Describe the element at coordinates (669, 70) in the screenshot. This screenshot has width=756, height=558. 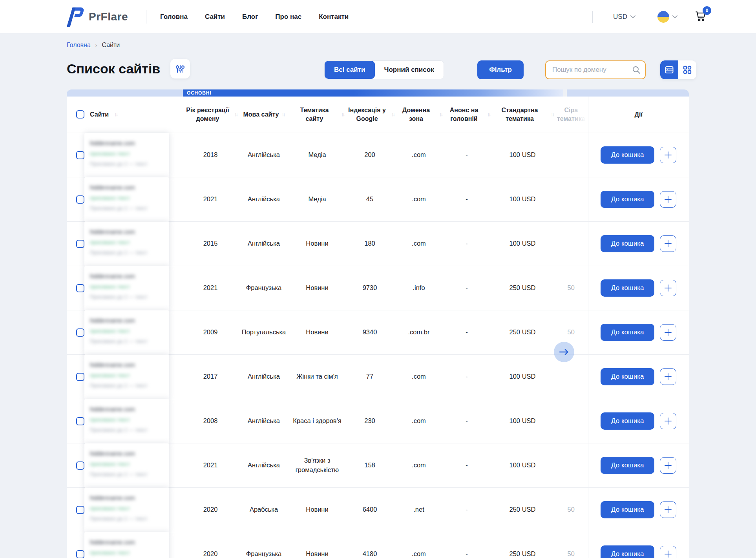
I see `table-view-button` at that location.